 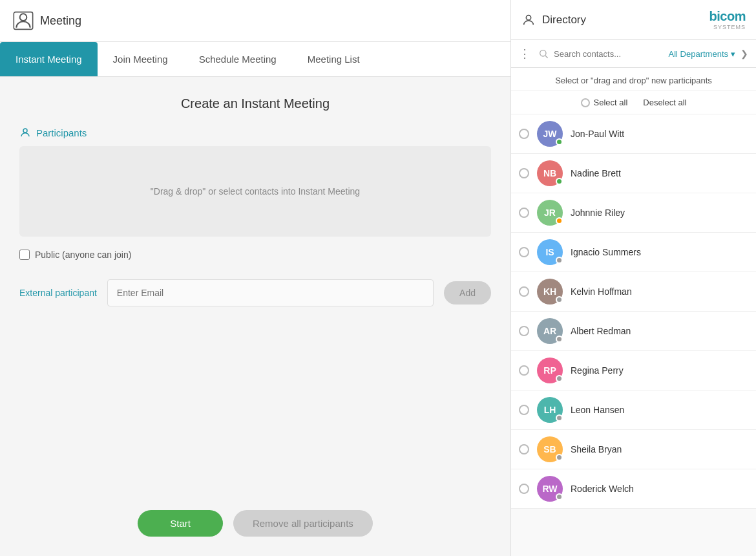 What do you see at coordinates (550, 449) in the screenshot?
I see `avatar-wrapper: SB` at bounding box center [550, 449].